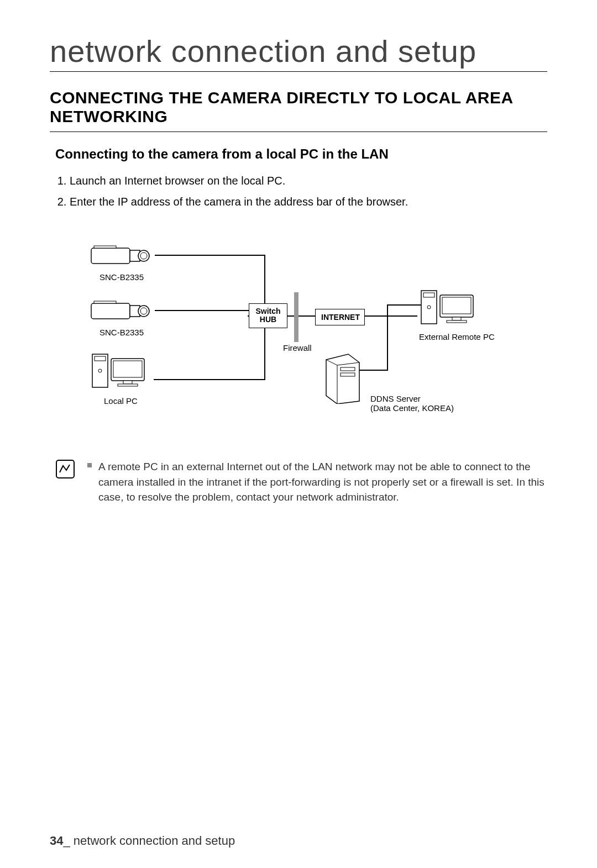 This screenshot has height=868, width=597. Describe the element at coordinates (396, 399) in the screenshot. I see `ddns-label-1: DDNS Server` at that location.